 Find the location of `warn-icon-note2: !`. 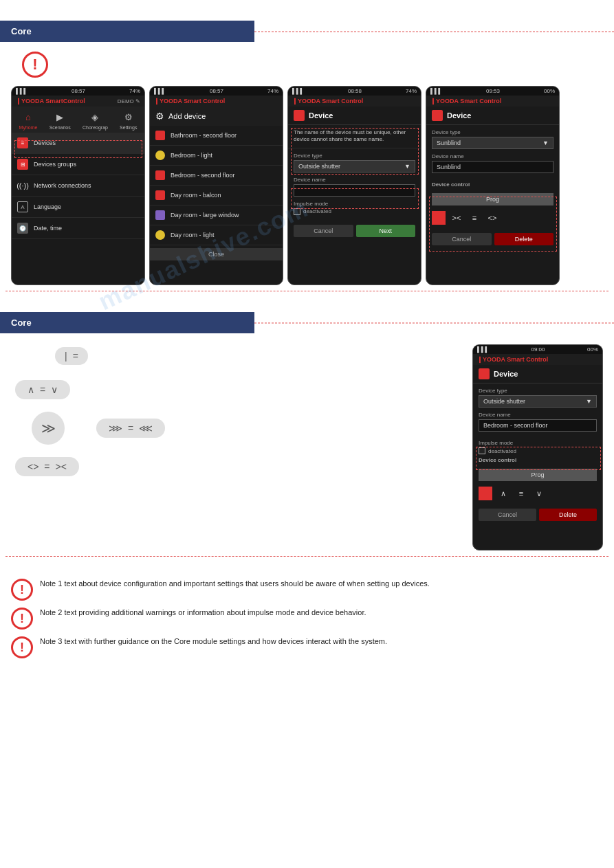

warn-icon-note2: ! is located at coordinates (22, 619).